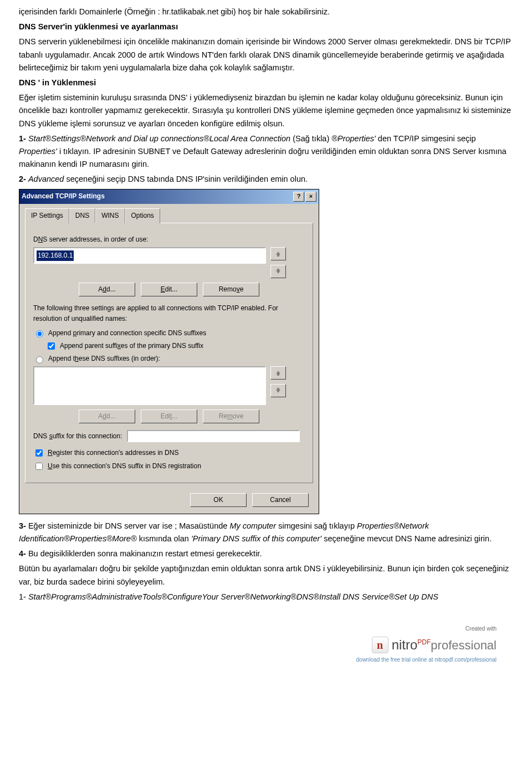  What do you see at coordinates (266, 111) in the screenshot?
I see `para-2: Eğer işletim sisteminin kuruluşu sırasın…` at bounding box center [266, 111].